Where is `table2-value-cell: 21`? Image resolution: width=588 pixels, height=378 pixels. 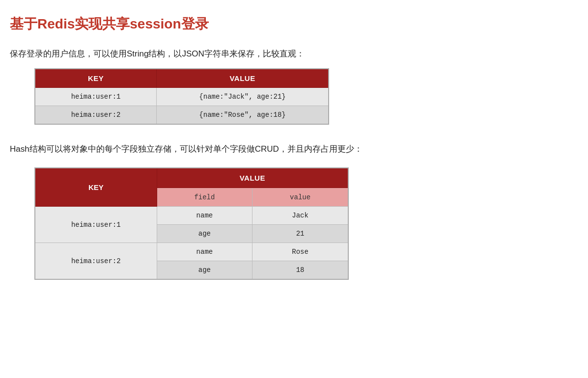
table2-value-cell: 21 is located at coordinates (301, 234).